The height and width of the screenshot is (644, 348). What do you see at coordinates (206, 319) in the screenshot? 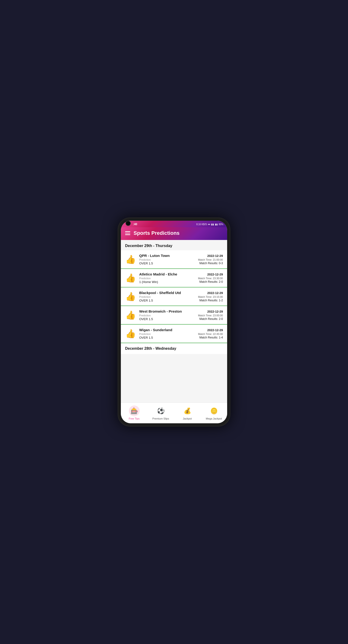
I see `match-result-4: Match Results: 2-0` at bounding box center [206, 319].